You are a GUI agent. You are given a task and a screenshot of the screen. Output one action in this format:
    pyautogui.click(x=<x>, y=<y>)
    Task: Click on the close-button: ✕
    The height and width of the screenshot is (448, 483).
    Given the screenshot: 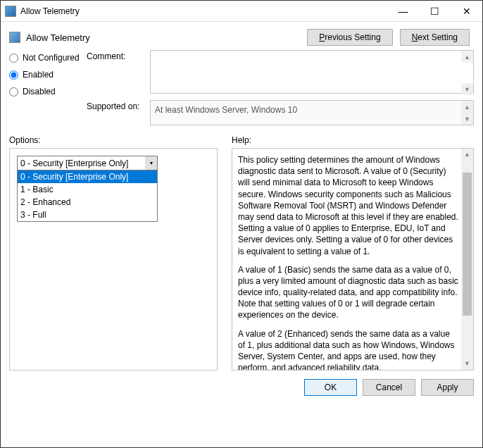 What is the action you would take?
    pyautogui.click(x=466, y=11)
    